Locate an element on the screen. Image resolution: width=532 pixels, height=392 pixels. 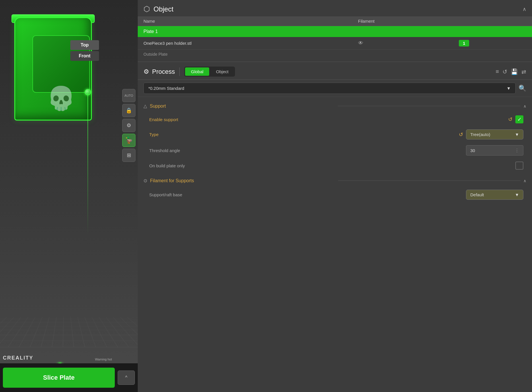
tab-object: Object is located at coordinates (222, 72).